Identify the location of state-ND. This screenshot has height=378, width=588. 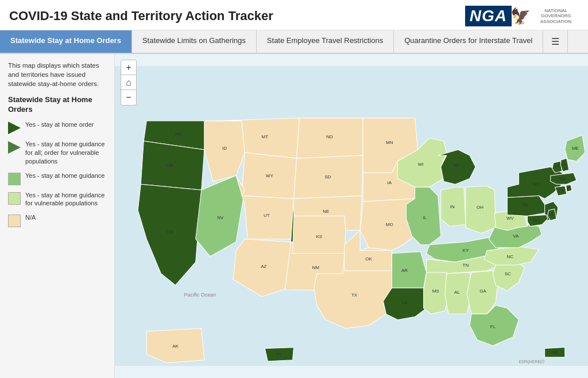
(330, 138).